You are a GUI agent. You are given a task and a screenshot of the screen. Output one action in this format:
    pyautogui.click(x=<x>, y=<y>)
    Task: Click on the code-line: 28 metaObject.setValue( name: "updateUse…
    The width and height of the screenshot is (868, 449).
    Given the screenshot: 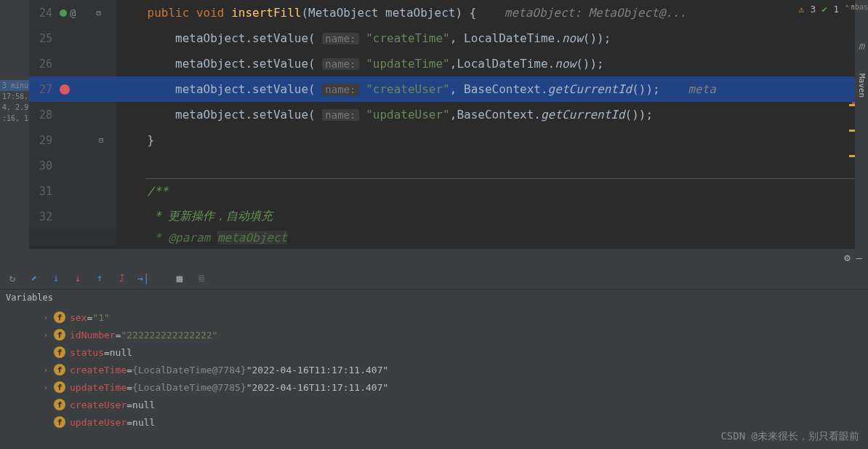 What is the action you would take?
    pyautogui.click(x=449, y=115)
    